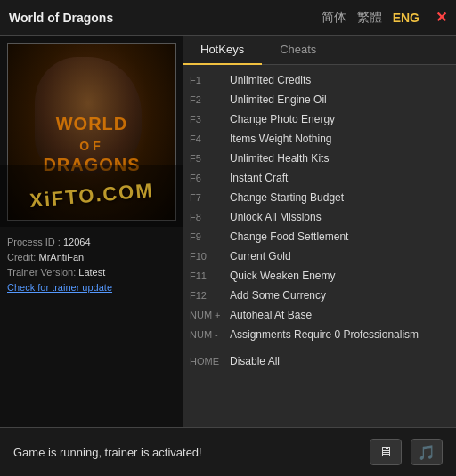 This screenshot has height=476, width=456. What do you see at coordinates (223, 50) in the screenshot?
I see `tab-hotkeys: HotKeys` at bounding box center [223, 50].